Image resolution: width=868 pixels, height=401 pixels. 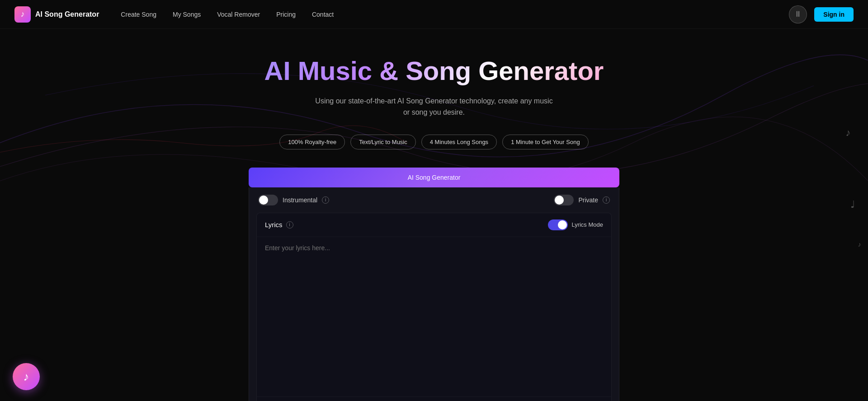 I want to click on nav-link-pricing: Pricing, so click(x=286, y=14).